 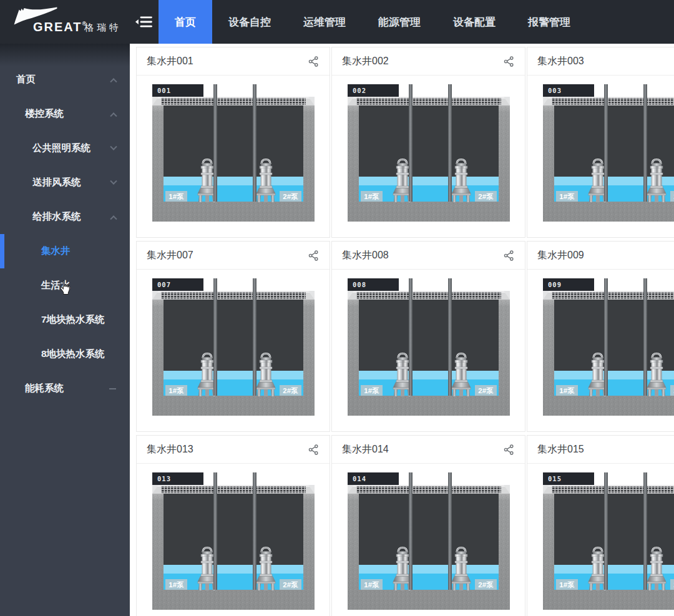 I want to click on nav-item-alarm-management: 报警管理, so click(x=549, y=22).